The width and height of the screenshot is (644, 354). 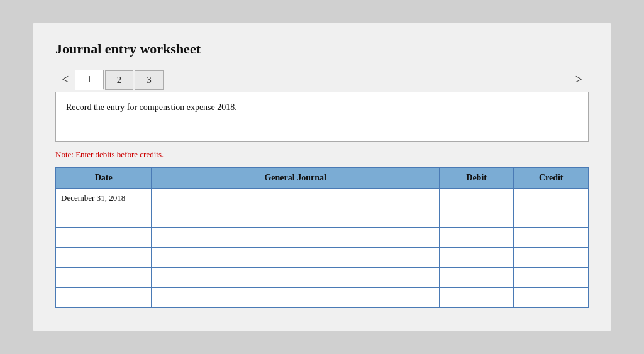 What do you see at coordinates (322, 117) in the screenshot?
I see `instruction-box: Record the entry for compenstion expense…` at bounding box center [322, 117].